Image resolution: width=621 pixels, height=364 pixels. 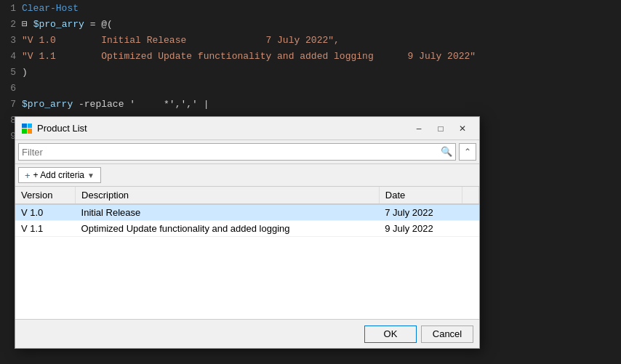 What do you see at coordinates (441, 129) in the screenshot?
I see `maximize-button: □` at bounding box center [441, 129].